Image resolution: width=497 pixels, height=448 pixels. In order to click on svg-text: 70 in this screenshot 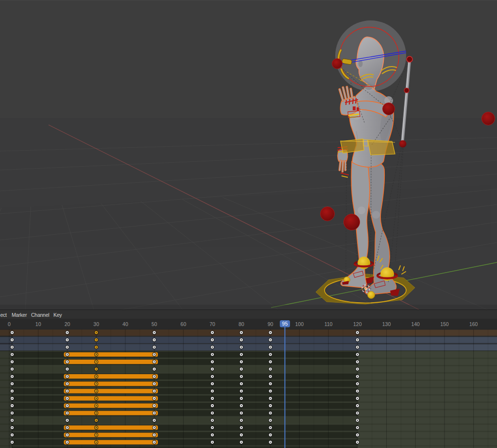, I will do `click(212, 324)`.